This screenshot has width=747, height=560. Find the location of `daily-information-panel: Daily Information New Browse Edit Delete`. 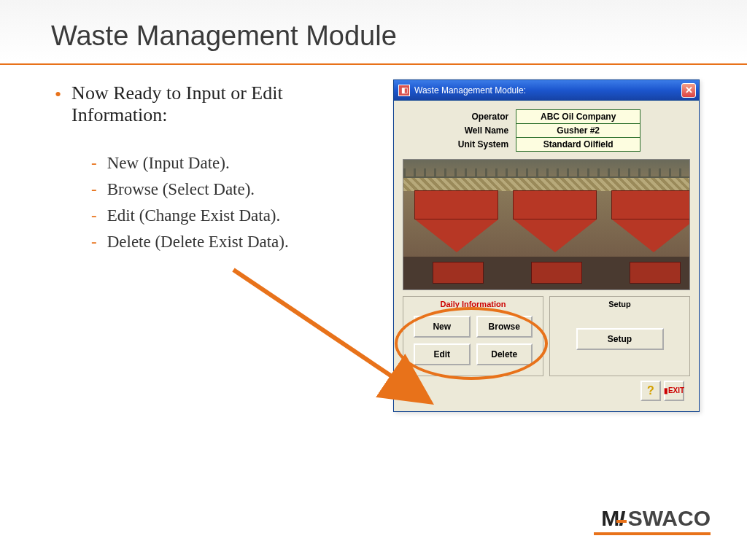

daily-information-panel: Daily Information New Browse Edit Delete is located at coordinates (473, 336).